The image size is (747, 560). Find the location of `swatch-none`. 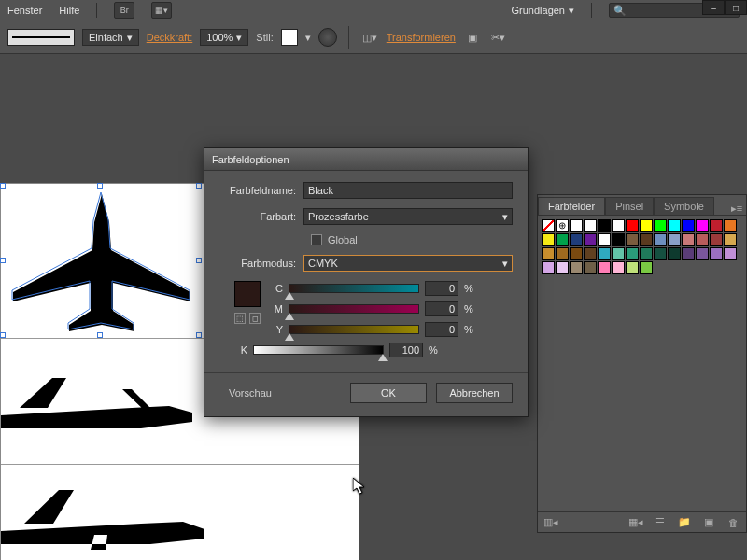

swatch-none is located at coordinates (548, 226).